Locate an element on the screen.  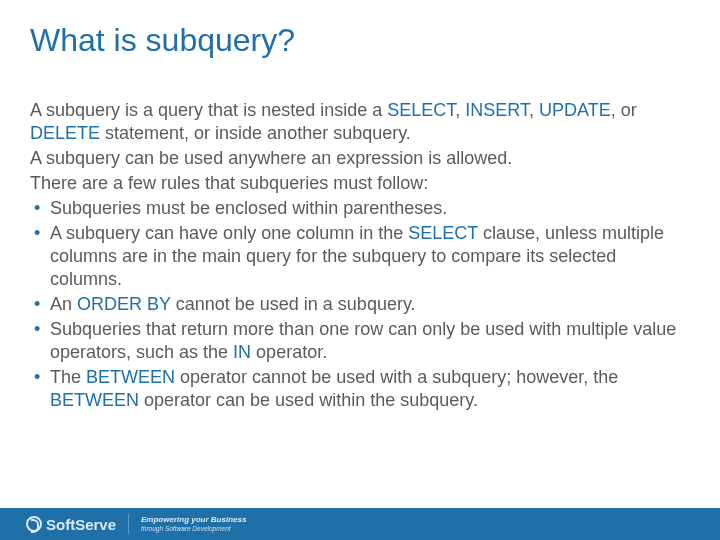
text: operator. is located at coordinates (289, 352).